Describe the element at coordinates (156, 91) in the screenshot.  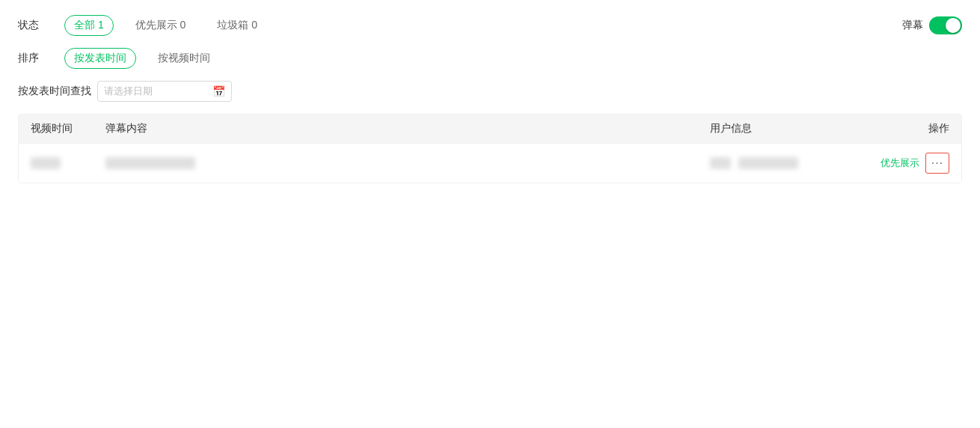
I see `date-placeholder: 请选择日期` at that location.